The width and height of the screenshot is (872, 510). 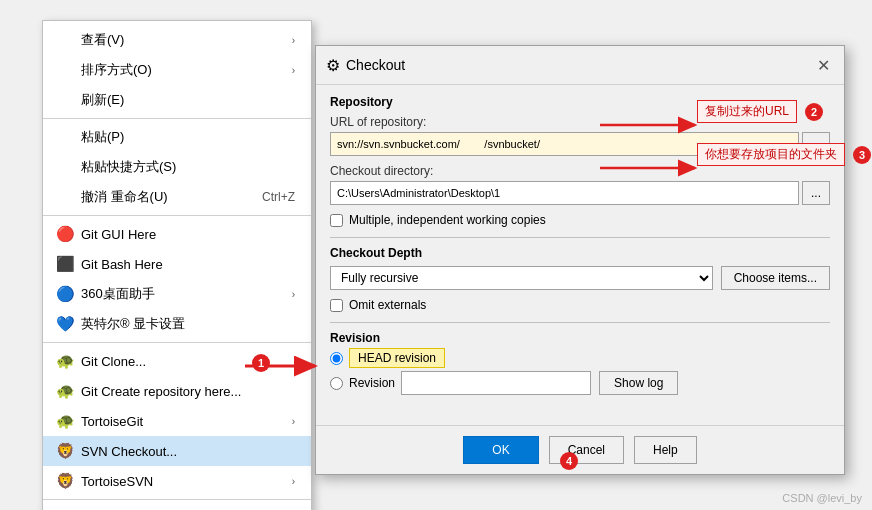 What do you see at coordinates (177, 421) in the screenshot?
I see `menu-item-tortoisegit: 🐢 TortoiseGit ›` at bounding box center [177, 421].